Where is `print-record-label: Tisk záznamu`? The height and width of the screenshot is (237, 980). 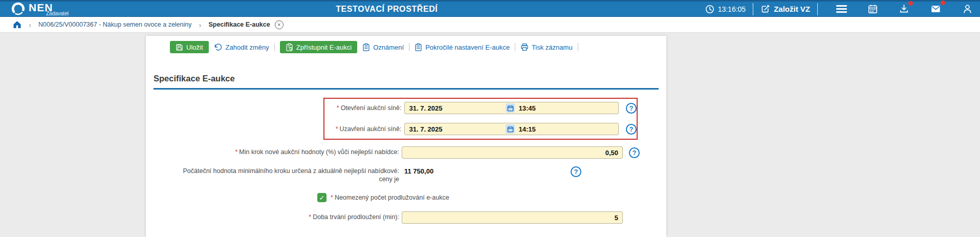
print-record-label: Tisk záznamu is located at coordinates (552, 47).